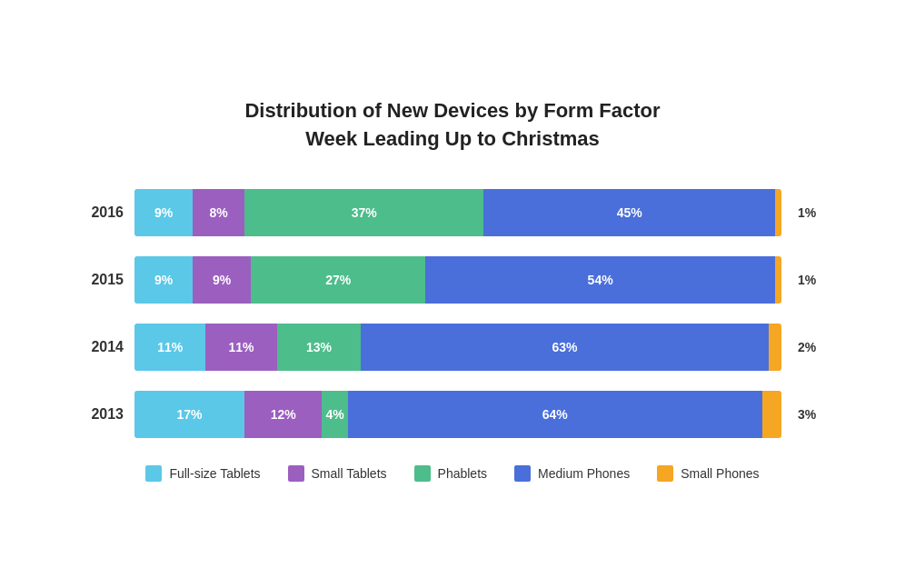 Image resolution: width=905 pixels, height=588 pixels. What do you see at coordinates (451, 473) in the screenshot?
I see `legend-item-phablets: Phablets` at bounding box center [451, 473].